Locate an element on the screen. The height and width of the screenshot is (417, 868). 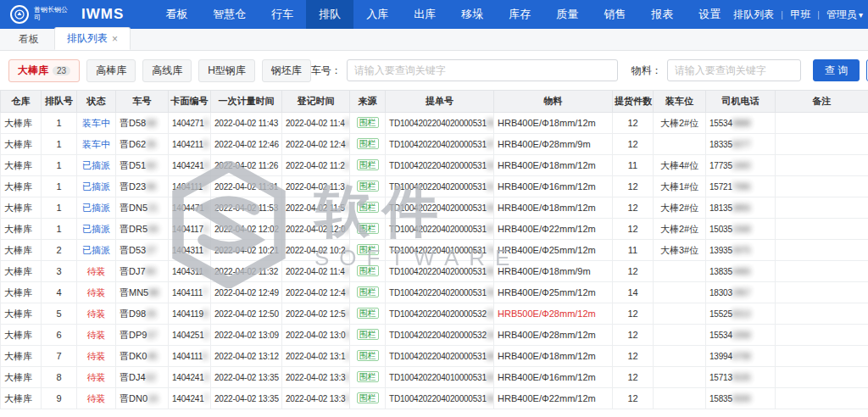
table-row: 大棒库 2 已摘派 晋D5327 14043115 2022-04-02 10:… is located at coordinates (434, 251).